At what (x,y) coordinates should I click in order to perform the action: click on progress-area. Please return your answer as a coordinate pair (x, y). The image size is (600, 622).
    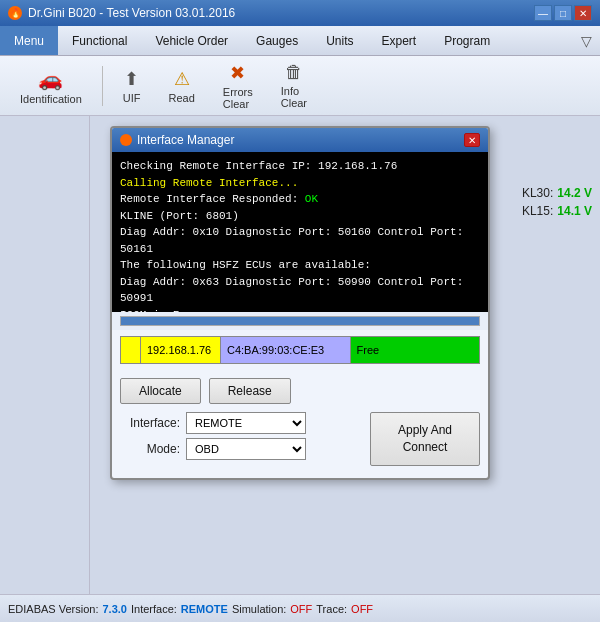
    Looking at the image, I should click on (300, 321).